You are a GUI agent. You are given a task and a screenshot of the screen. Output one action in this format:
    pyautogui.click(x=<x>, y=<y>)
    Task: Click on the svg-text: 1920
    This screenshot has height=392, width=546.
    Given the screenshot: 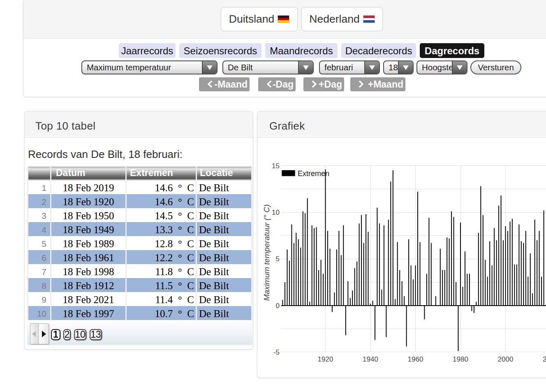 What is the action you would take?
    pyautogui.click(x=326, y=360)
    